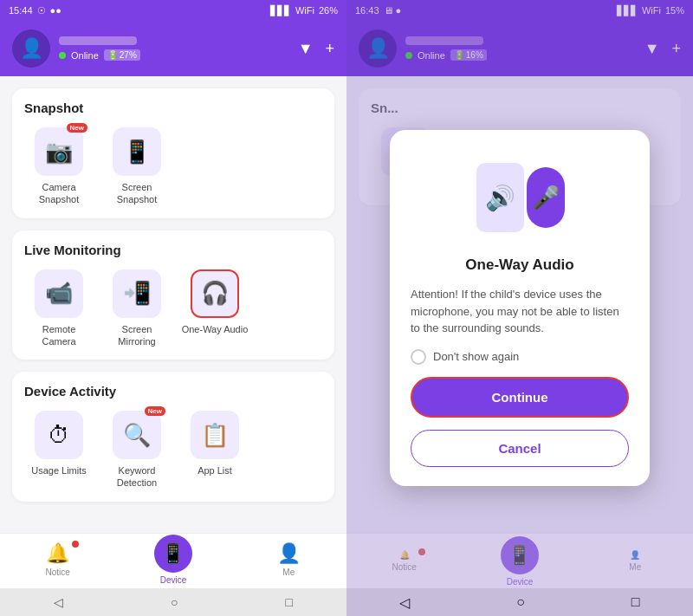  Describe the element at coordinates (173, 561) in the screenshot. I see `left-bottom-nav: 🔔 Notice 📱 Device 👤 Me` at that location.